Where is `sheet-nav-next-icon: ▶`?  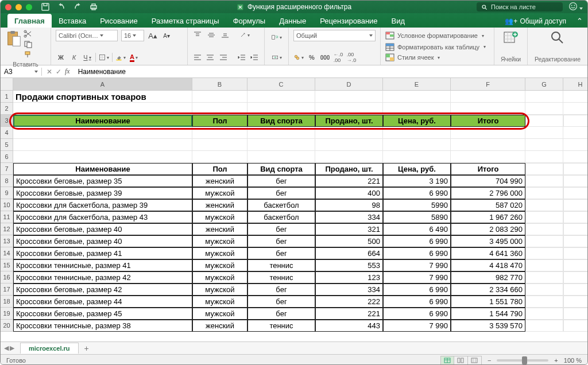 sheet-nav-next-icon: ▶ is located at coordinates (12, 348).